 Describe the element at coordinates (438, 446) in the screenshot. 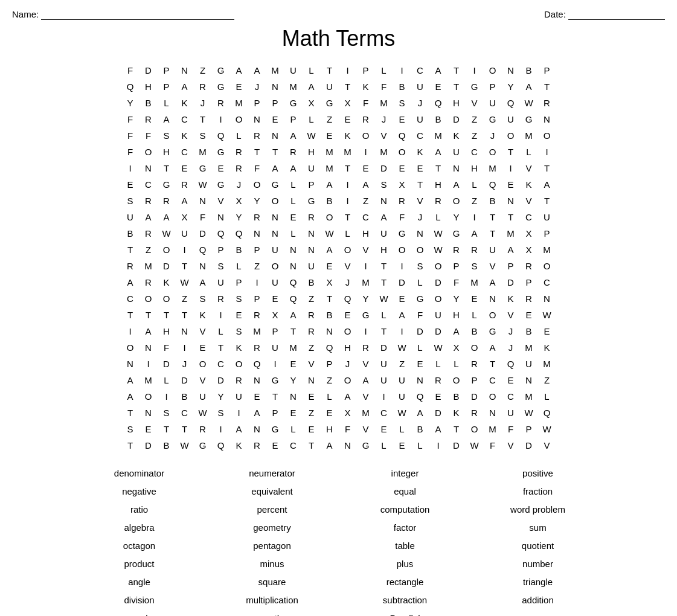

I see `grid-cell-23-17: I` at that location.